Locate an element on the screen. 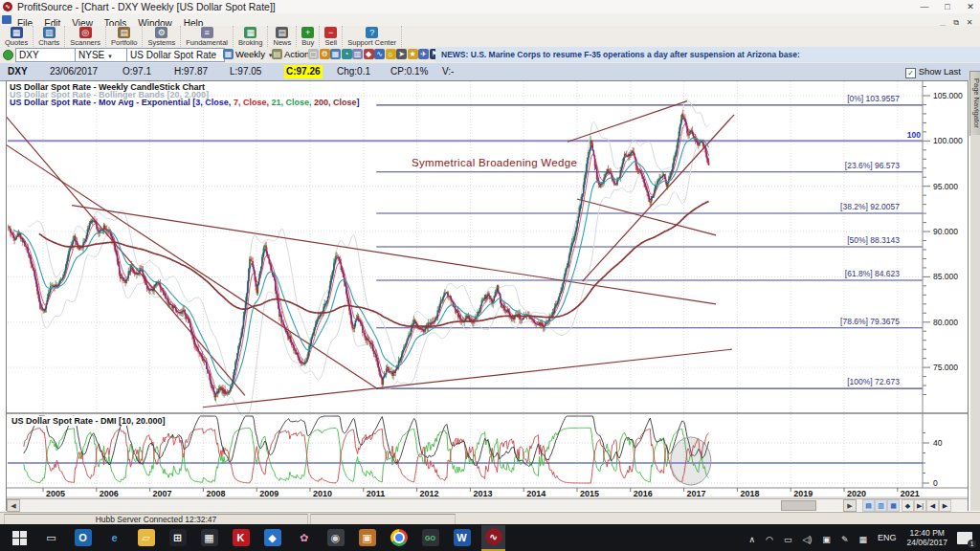 The image size is (980, 551). x-axis-year-label: 2006 is located at coordinates (109, 494).